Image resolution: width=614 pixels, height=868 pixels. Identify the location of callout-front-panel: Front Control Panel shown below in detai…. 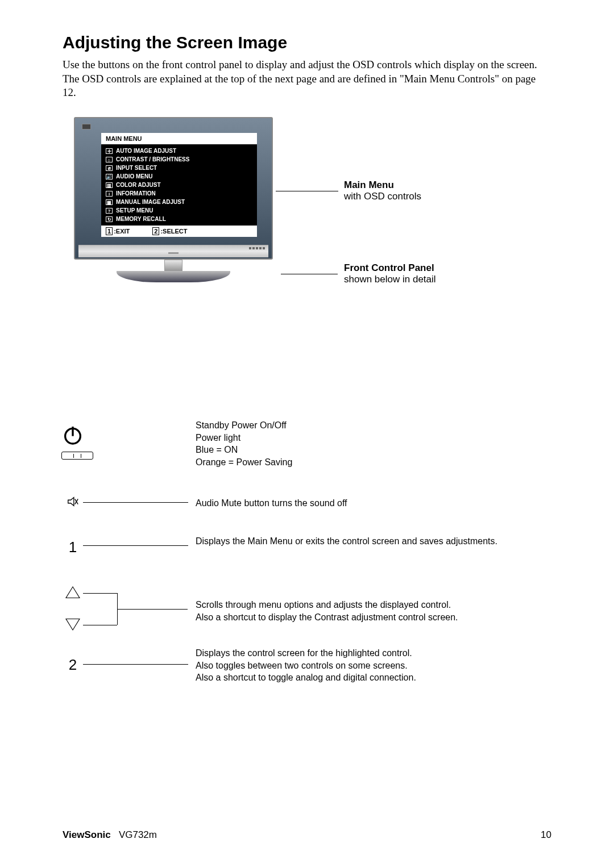
(390, 274).